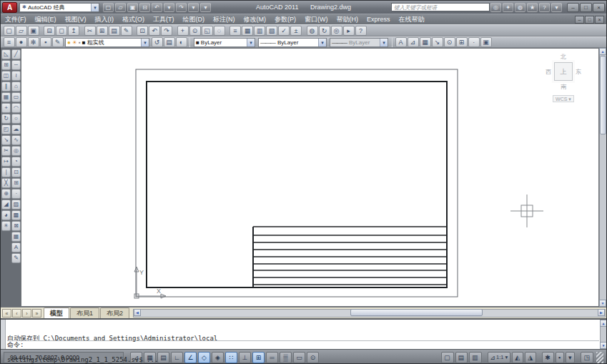 Image resolution: width=607 pixels, height=364 pixels. Describe the element at coordinates (206, 7) in the screenshot. I see `qat-button-qat-menu: ▾` at that location.